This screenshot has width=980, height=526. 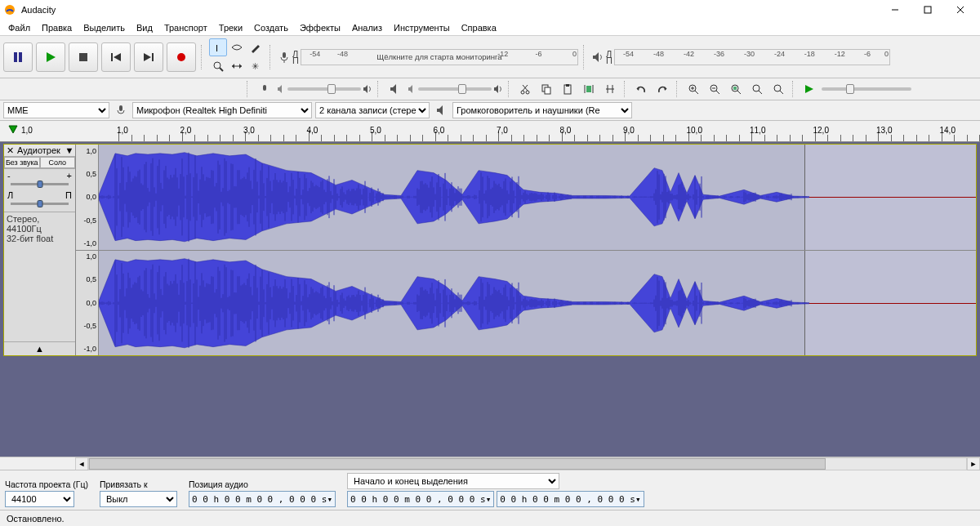 What do you see at coordinates (570, 499) in the screenshot?
I see `selection-end-field: 0 0 h 0 0 m 0 0 , 0 0 0 s▾` at bounding box center [570, 499].